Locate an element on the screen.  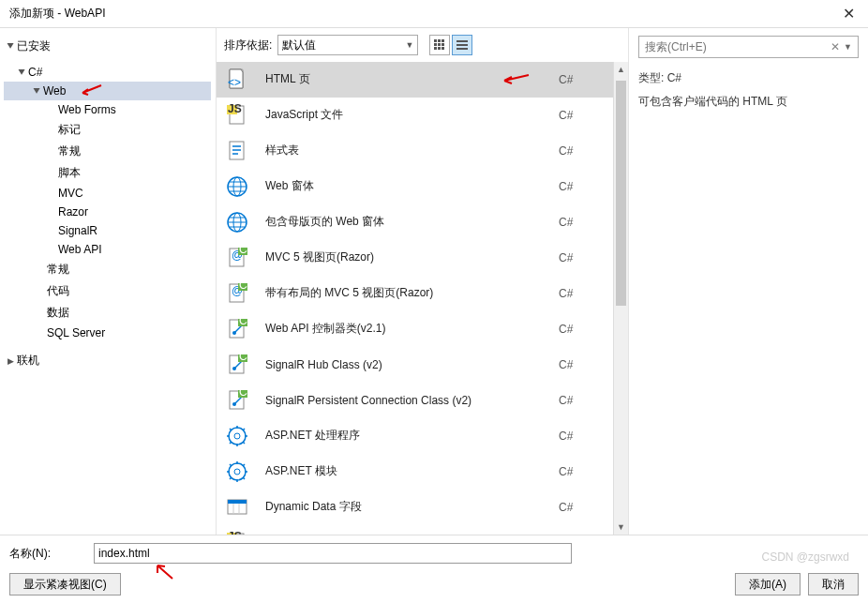
template-label: 样式表 is located at coordinates (412, 150).